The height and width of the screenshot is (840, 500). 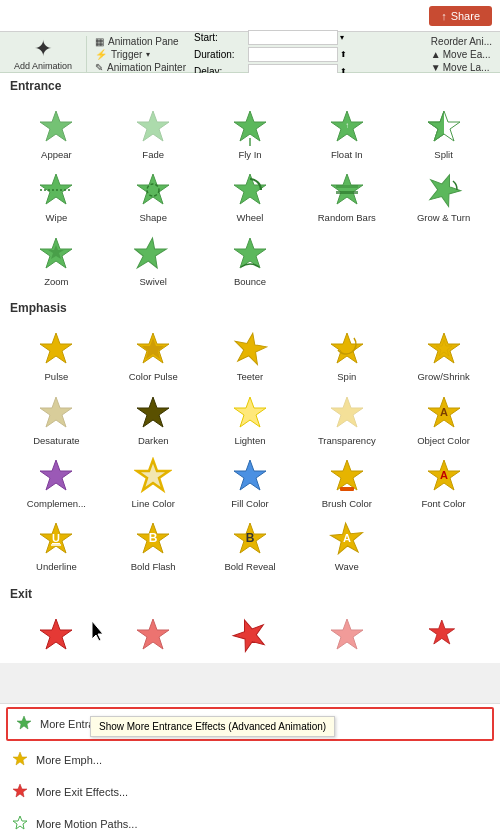 What do you see at coordinates (250, 354) in the screenshot?
I see `anim-teeter: Teeter` at bounding box center [250, 354].